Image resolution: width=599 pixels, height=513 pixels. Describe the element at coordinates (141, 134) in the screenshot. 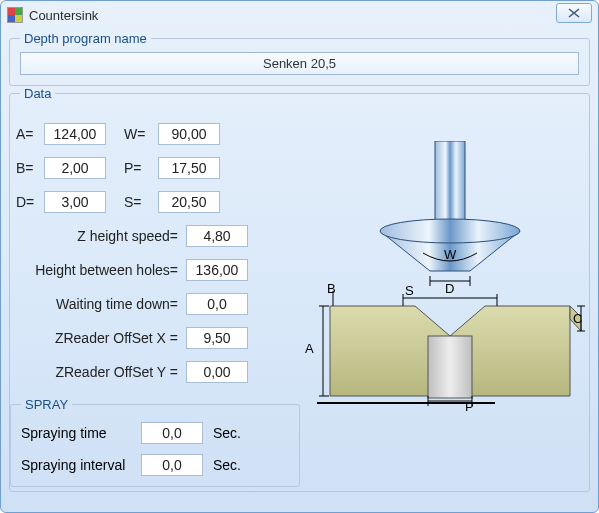

I see `label-w: W=` at that location.